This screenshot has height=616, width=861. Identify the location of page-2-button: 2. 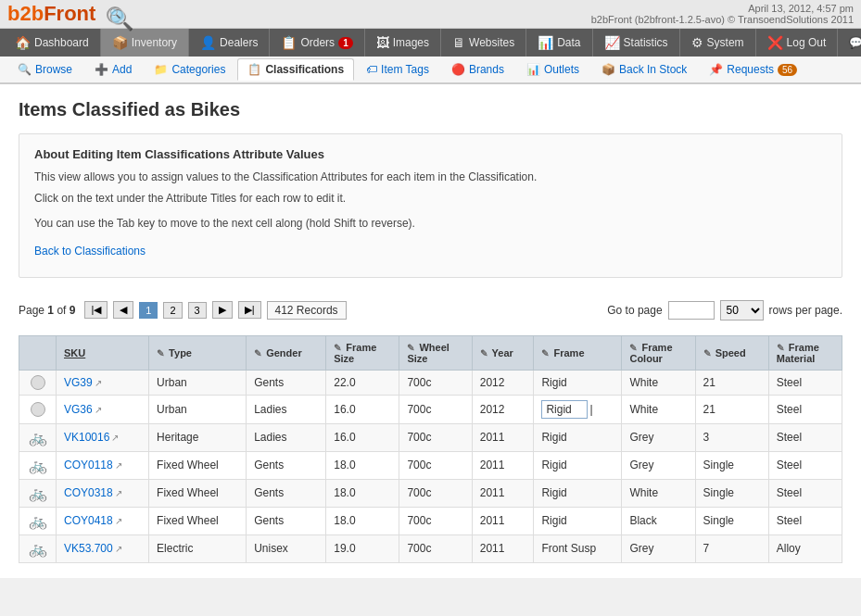
(172, 310).